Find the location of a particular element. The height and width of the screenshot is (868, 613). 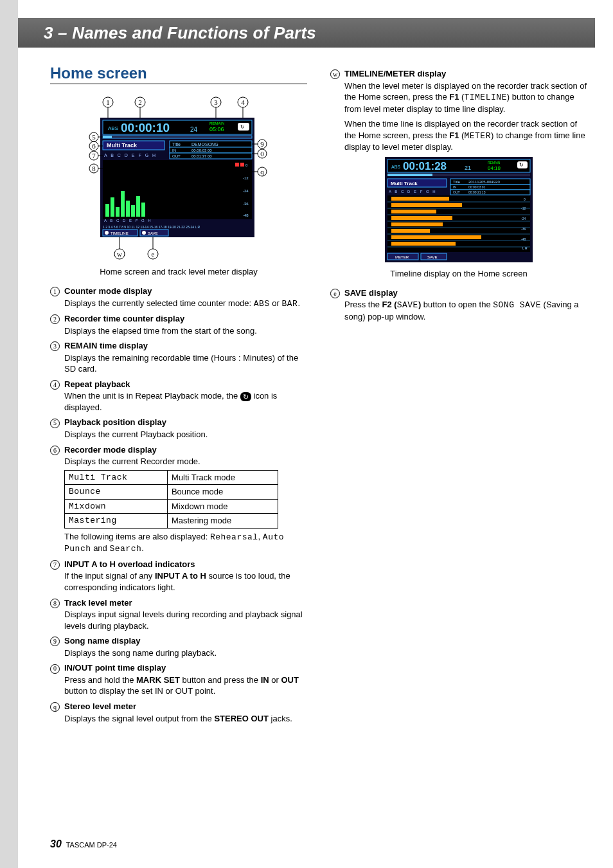

svg-text: 2 is located at coordinates (140, 102).